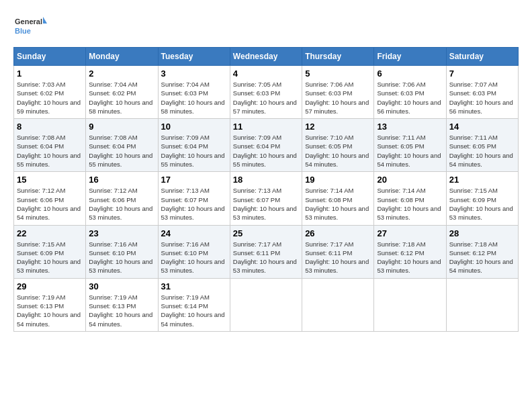 Image resolution: width=532 pixels, height=411 pixels. Describe the element at coordinates (28, 21) in the screenshot. I see `svg-text: General` at that location.